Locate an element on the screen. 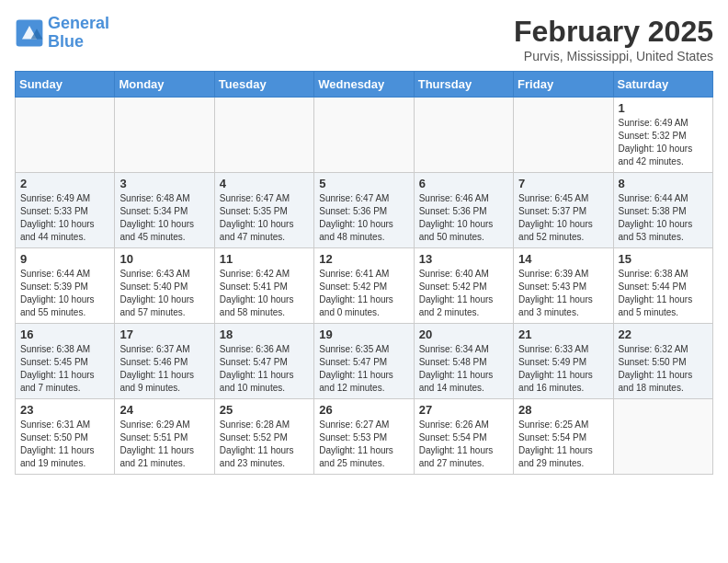  day-info: Sunrise: 6:44 AM Sunset: 5:38 PM Dayligh… is located at coordinates (664, 218).